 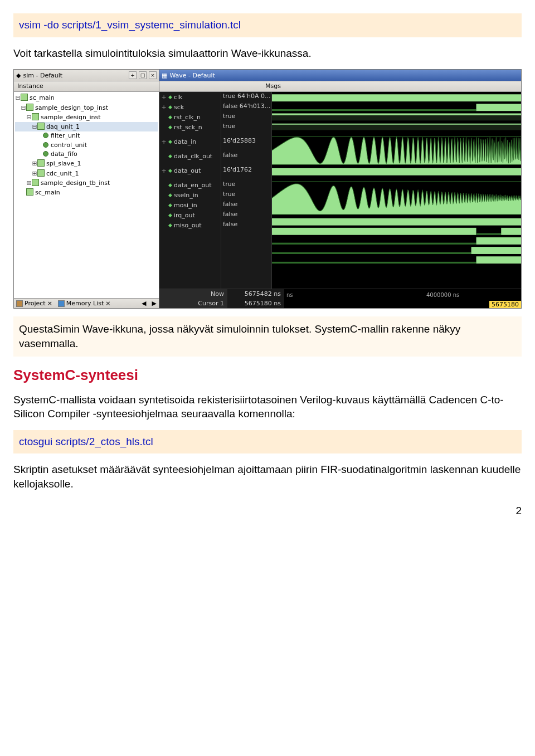 I want to click on paragraph-3: Skriptin asetukset määräävät synteesiohj…, so click(x=268, y=477).